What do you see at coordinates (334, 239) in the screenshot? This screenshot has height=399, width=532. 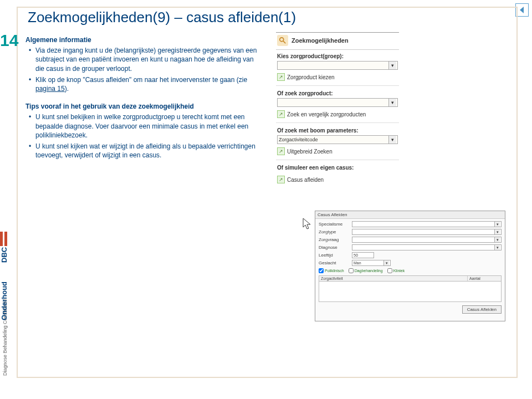 I see `label: Zorgvraag` at bounding box center [334, 239].